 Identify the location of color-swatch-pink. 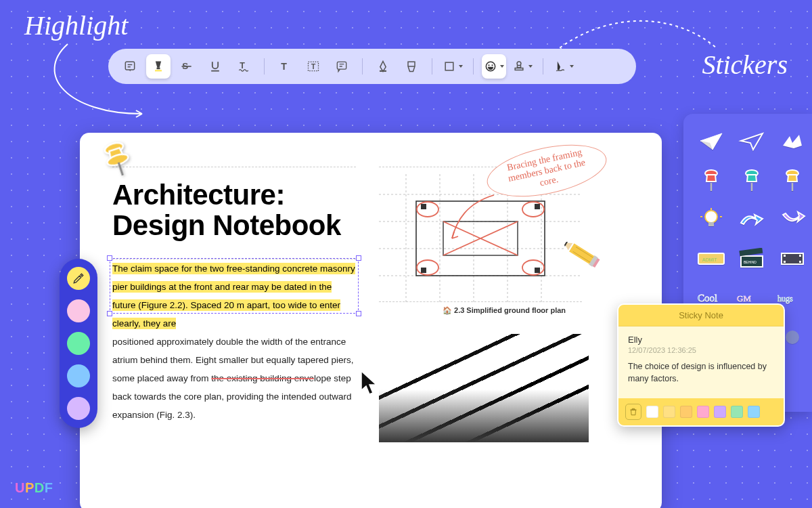
(78, 311).